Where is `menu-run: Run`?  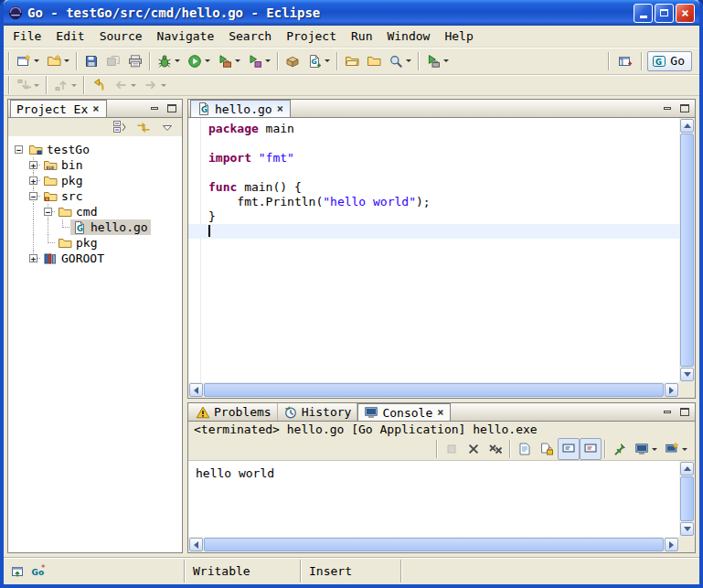
menu-run: Run is located at coordinates (362, 37).